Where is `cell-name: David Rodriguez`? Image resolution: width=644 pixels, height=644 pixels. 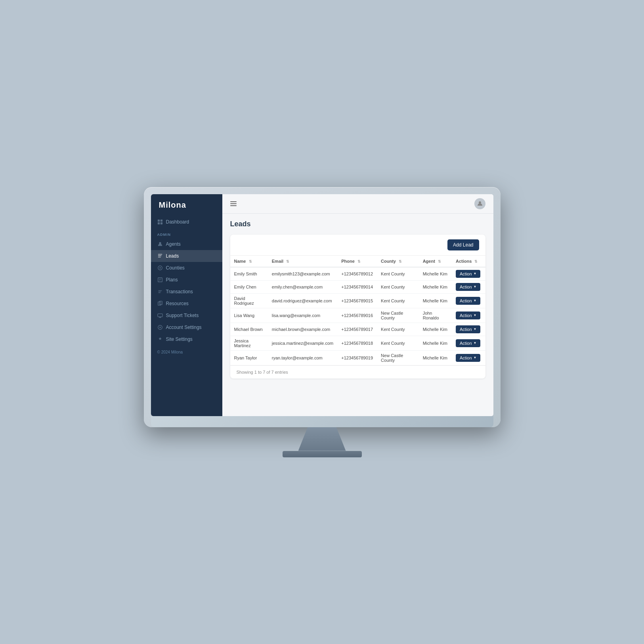
cell-name: David Rodriguez is located at coordinates (249, 300).